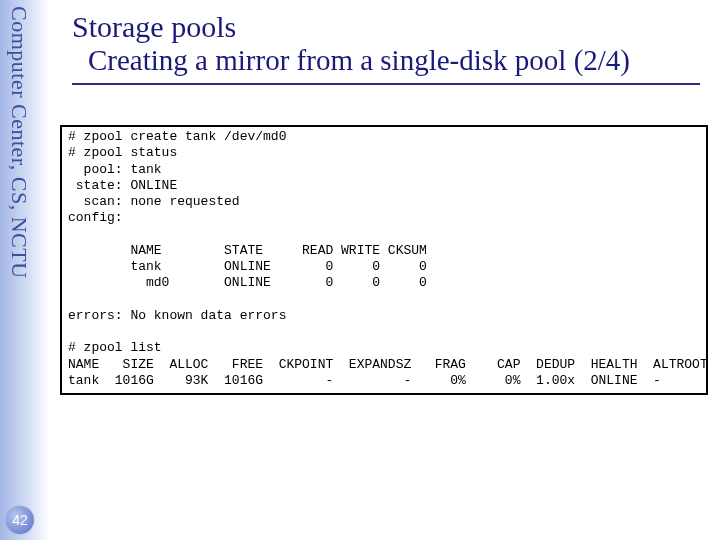  Describe the element at coordinates (115, 348) in the screenshot. I see `cmd-list: # zpool list` at that location.